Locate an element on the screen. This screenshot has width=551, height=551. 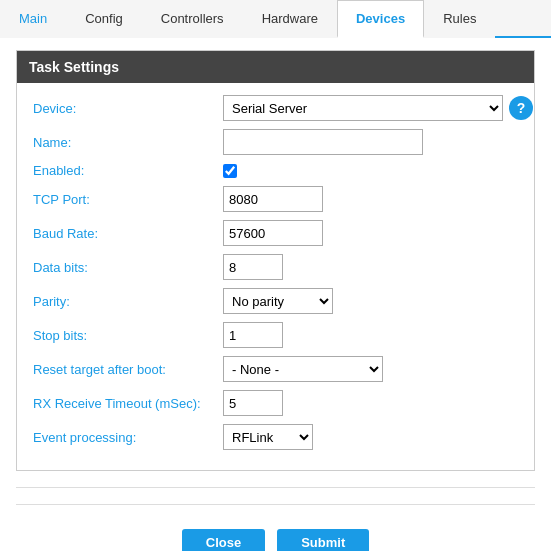
name-row: Name: is located at coordinates (276, 142).